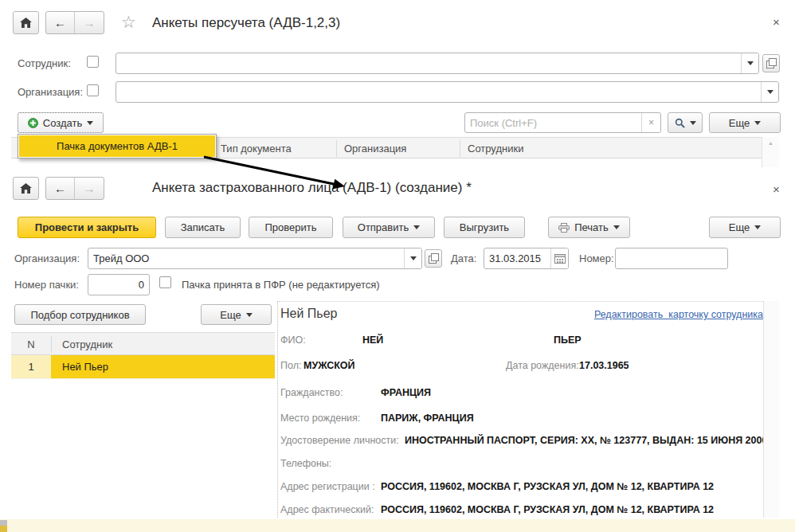  Describe the element at coordinates (776, 190) in the screenshot. I see `doc-window-close-icon: ×` at that location.